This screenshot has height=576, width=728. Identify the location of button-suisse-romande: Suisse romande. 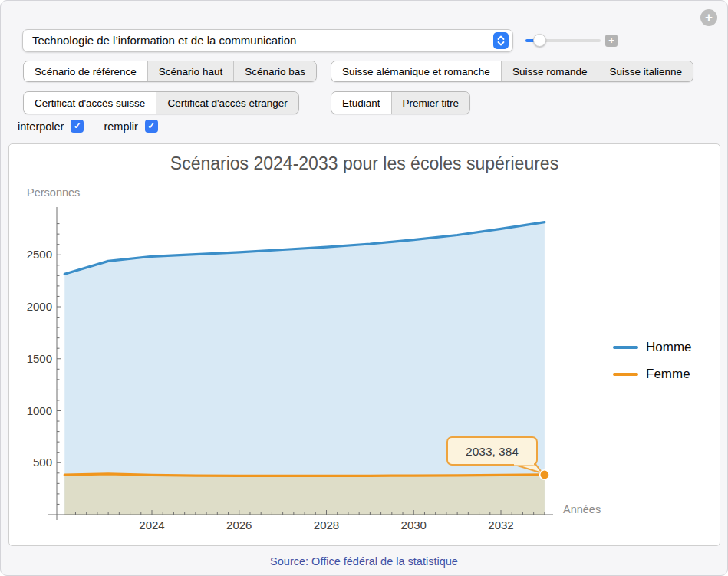
(549, 71).